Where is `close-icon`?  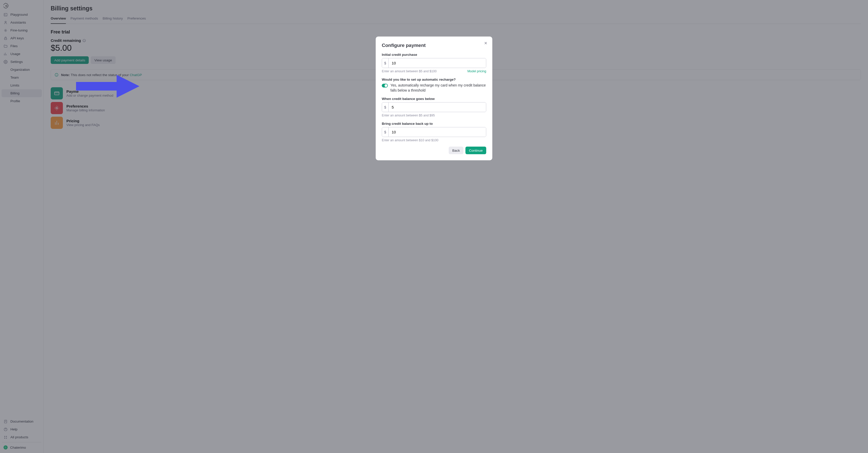
close-icon is located at coordinates (486, 43).